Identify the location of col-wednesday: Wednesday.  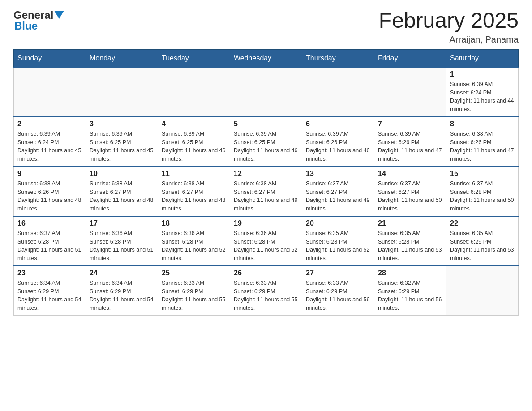
(266, 58).